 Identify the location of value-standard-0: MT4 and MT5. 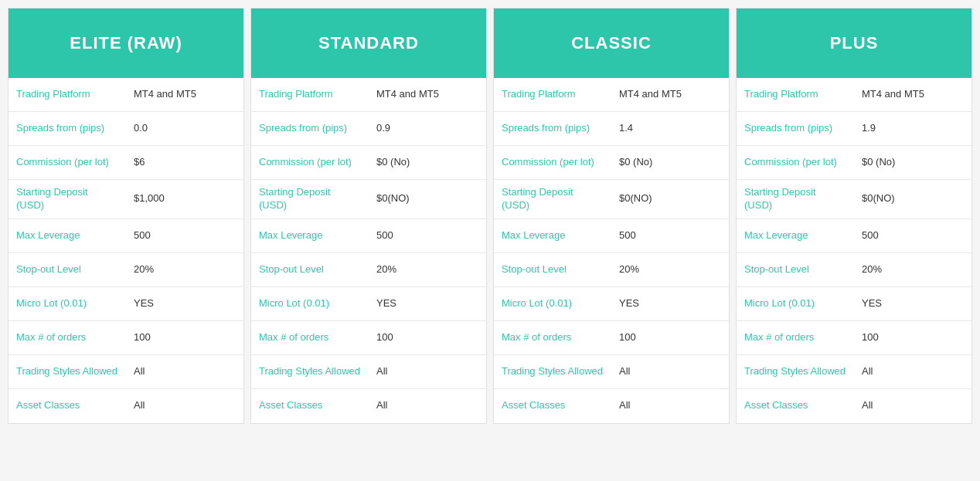
(427, 94).